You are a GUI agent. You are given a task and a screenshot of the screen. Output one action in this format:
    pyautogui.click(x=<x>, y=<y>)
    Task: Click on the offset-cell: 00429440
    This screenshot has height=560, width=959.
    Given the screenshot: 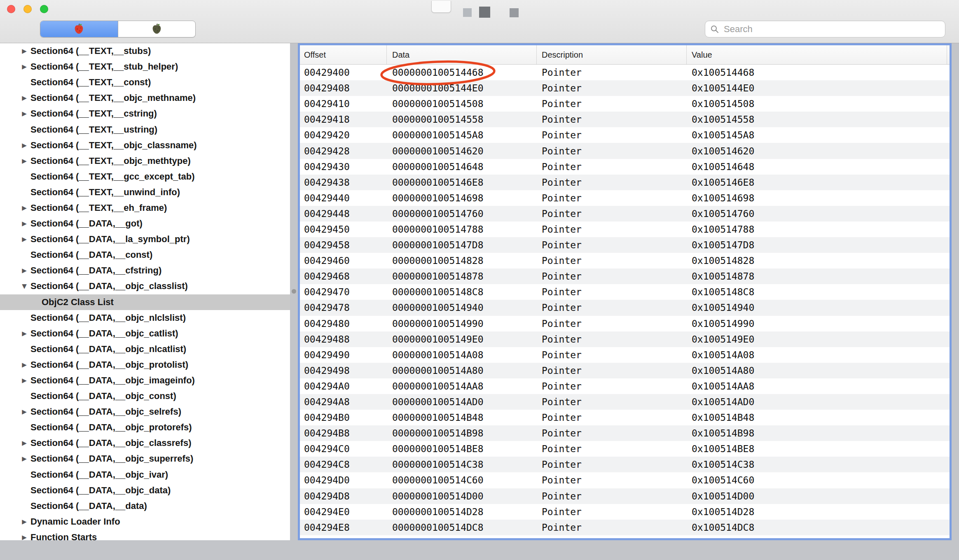 What is the action you would take?
    pyautogui.click(x=343, y=198)
    